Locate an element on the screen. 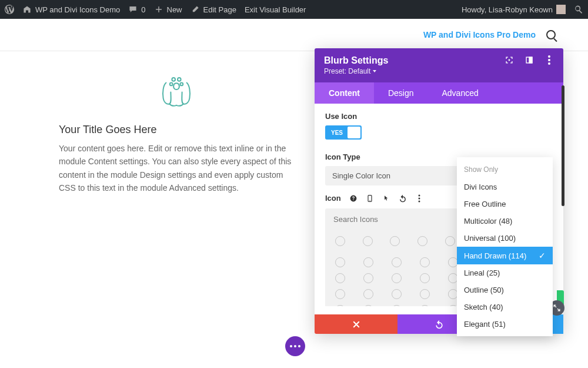 The image size is (588, 368). focus-icon is located at coordinates (509, 60).